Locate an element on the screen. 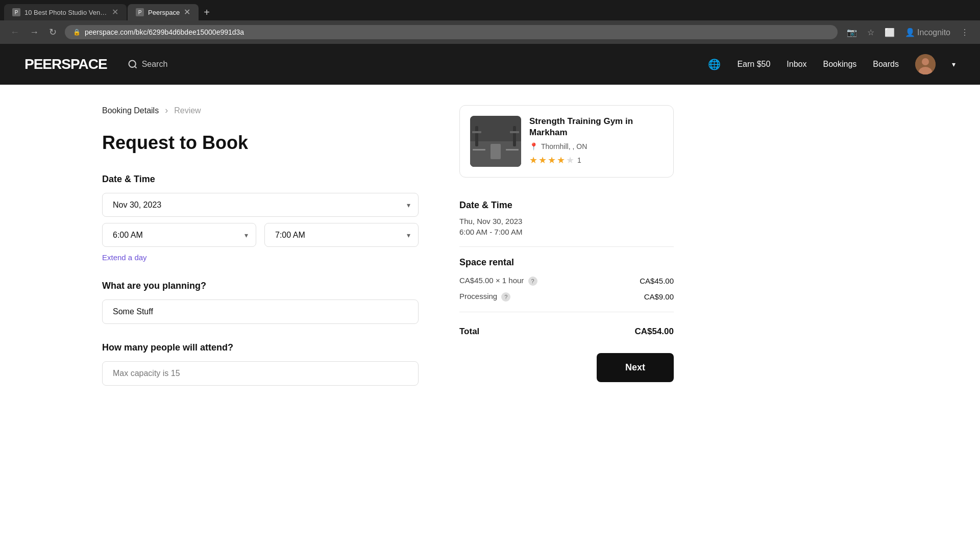 The height and width of the screenshot is (551, 980). tab-photo-studio: P 10 Best Photo Studio Venues - ✕ is located at coordinates (65, 12).